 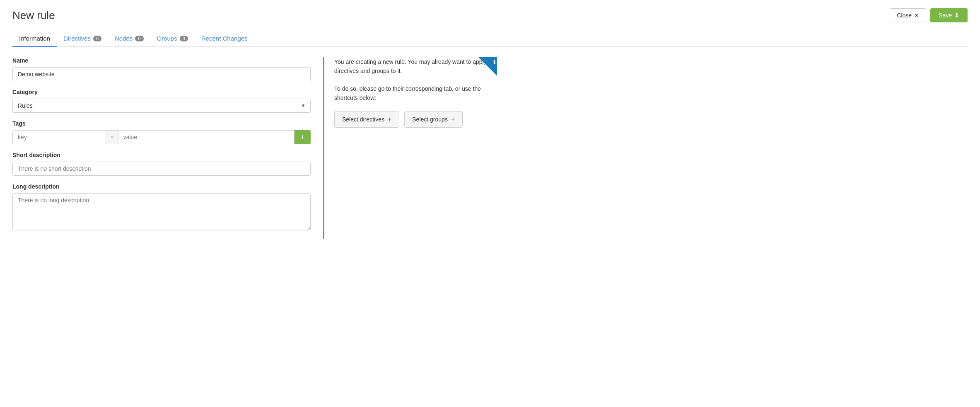 I want to click on tags-field-group: Tags = +, so click(x=162, y=132).